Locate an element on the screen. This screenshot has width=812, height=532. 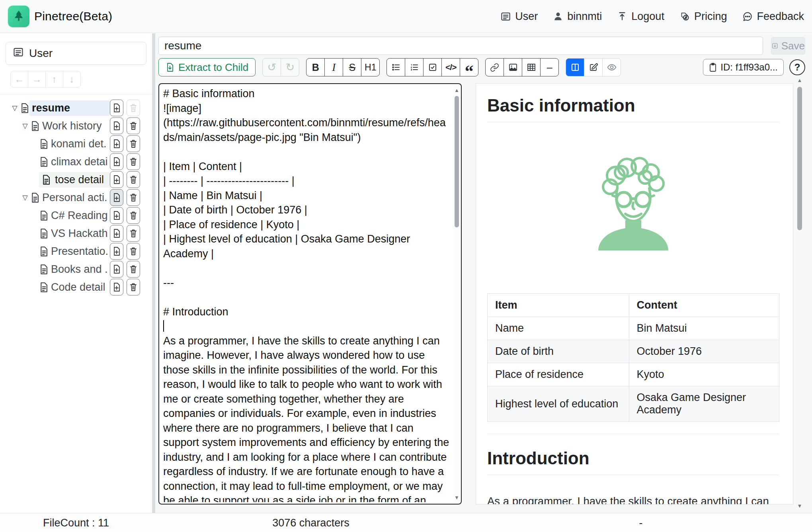
tree-item-work-history: ▽ Work history is located at coordinates (76, 126).